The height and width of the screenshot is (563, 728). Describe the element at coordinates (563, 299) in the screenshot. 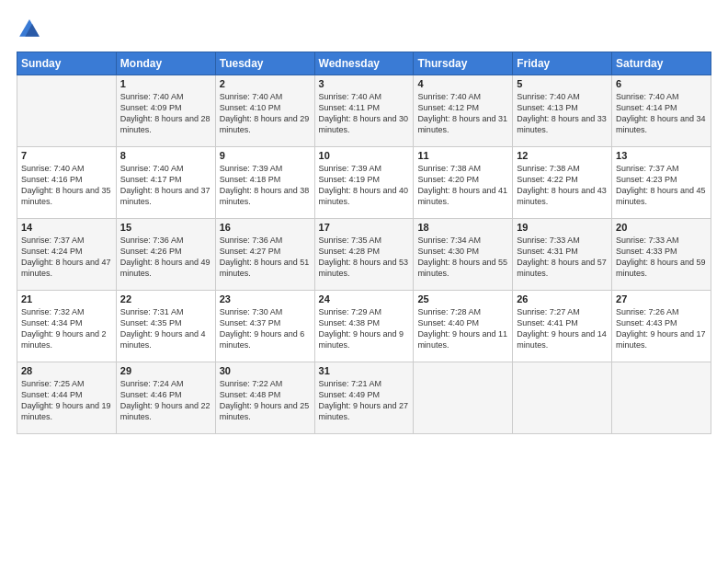

I see `day-number: 26` at that location.